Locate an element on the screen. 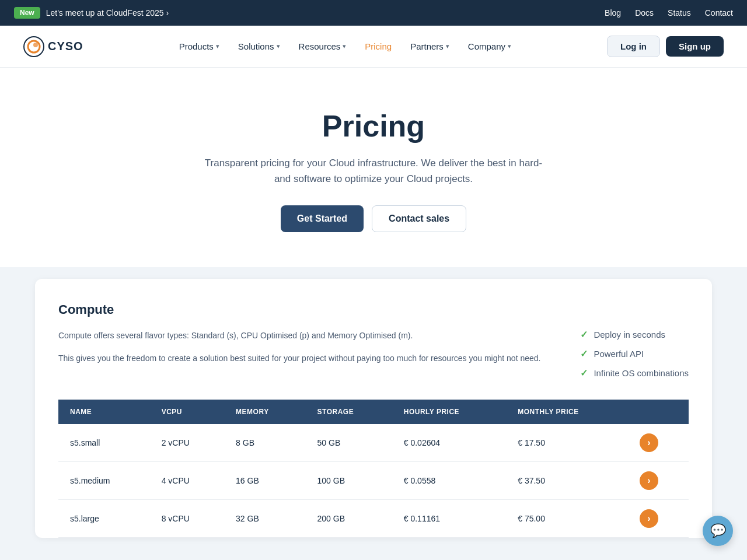  chat-icon: 💬 is located at coordinates (718, 531).